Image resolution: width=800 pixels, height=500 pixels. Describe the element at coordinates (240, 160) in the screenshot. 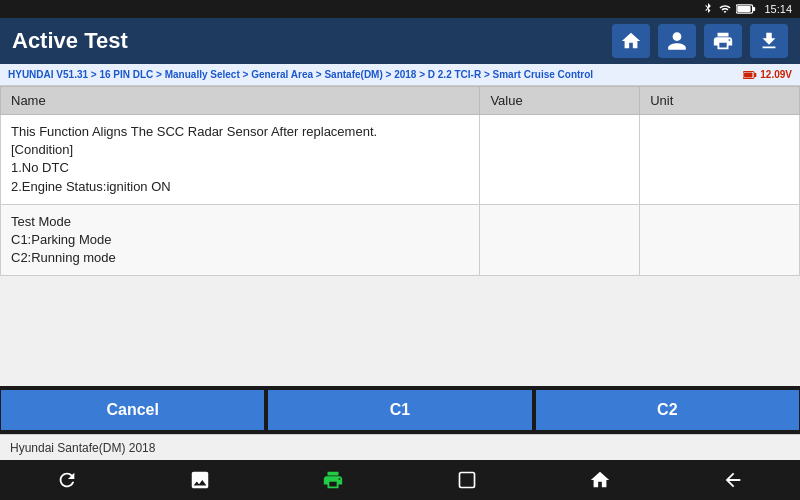

I see `cell-name-0: This Function Aligns The SCC Radar Senso…` at that location.